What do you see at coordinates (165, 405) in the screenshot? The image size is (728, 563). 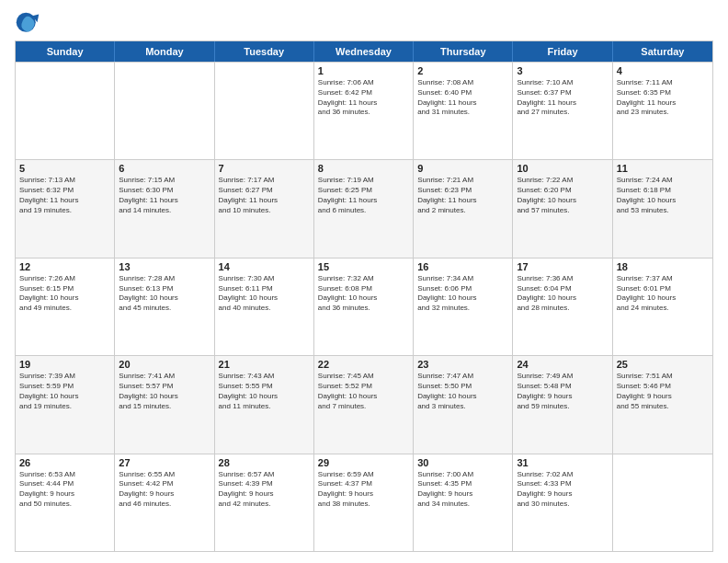 I see `day-cell-20: 20Sunrise: 7:41 AM Sunset: 5:57 PM Dayli…` at bounding box center [165, 405].